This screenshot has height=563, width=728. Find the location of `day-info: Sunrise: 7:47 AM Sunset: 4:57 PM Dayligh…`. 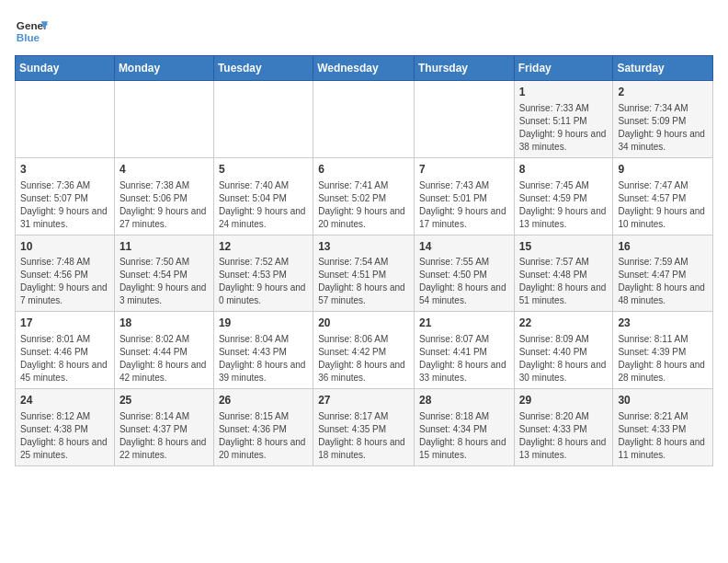

day-info: Sunrise: 7:47 AM Sunset: 4:57 PM Dayligh… is located at coordinates (663, 205).